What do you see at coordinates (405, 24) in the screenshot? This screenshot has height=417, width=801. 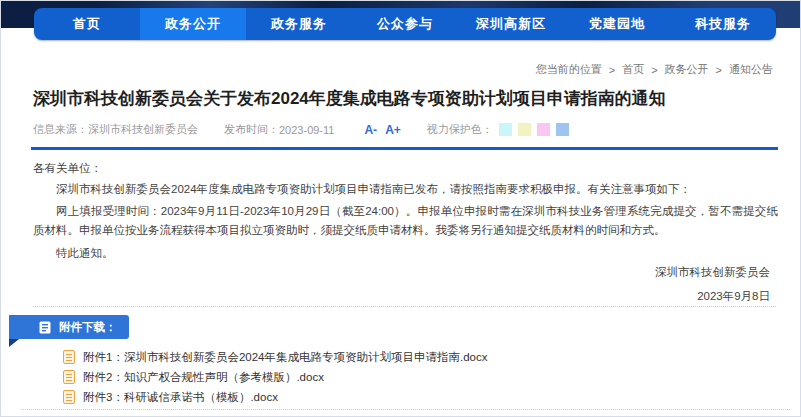 I see `main-navigation: 首页 政务公开 政务服务 公众参与 深圳高新区 党建园地 科技服务` at bounding box center [405, 24].